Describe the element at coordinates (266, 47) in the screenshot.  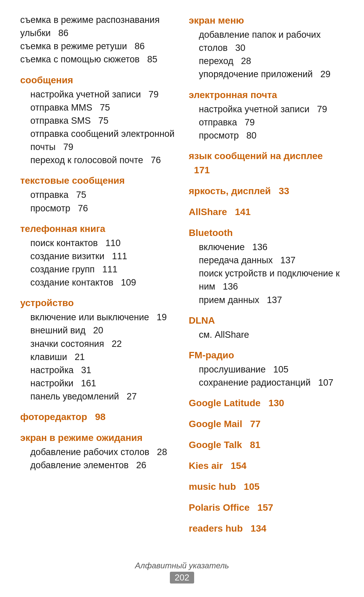
I see `entry-ekran-menu: экран меню добавление папок и рабочих ст…` at that location.